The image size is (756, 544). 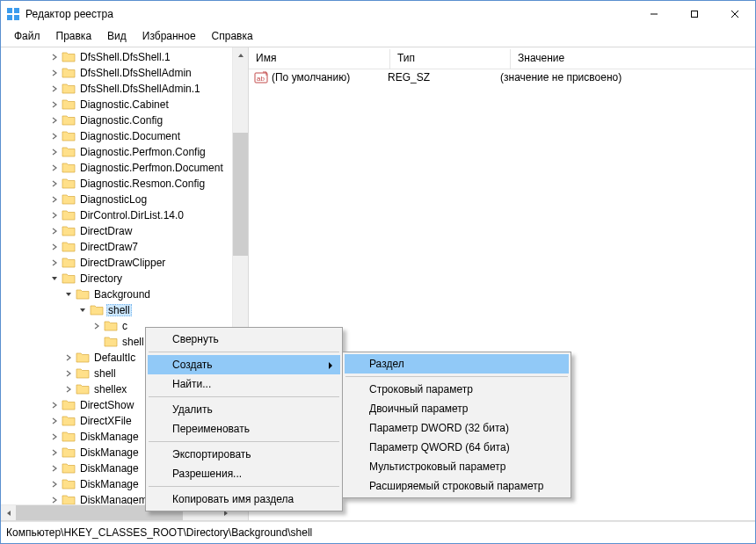 What do you see at coordinates (125, 199) in the screenshot?
I see `tree-item: DiagnosticLog` at bounding box center [125, 199].